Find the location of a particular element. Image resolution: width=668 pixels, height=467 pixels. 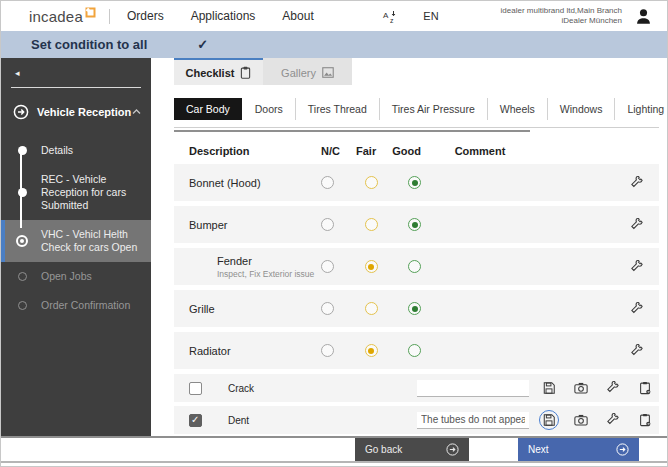

set-condition-check-icon: ✓ is located at coordinates (202, 44).